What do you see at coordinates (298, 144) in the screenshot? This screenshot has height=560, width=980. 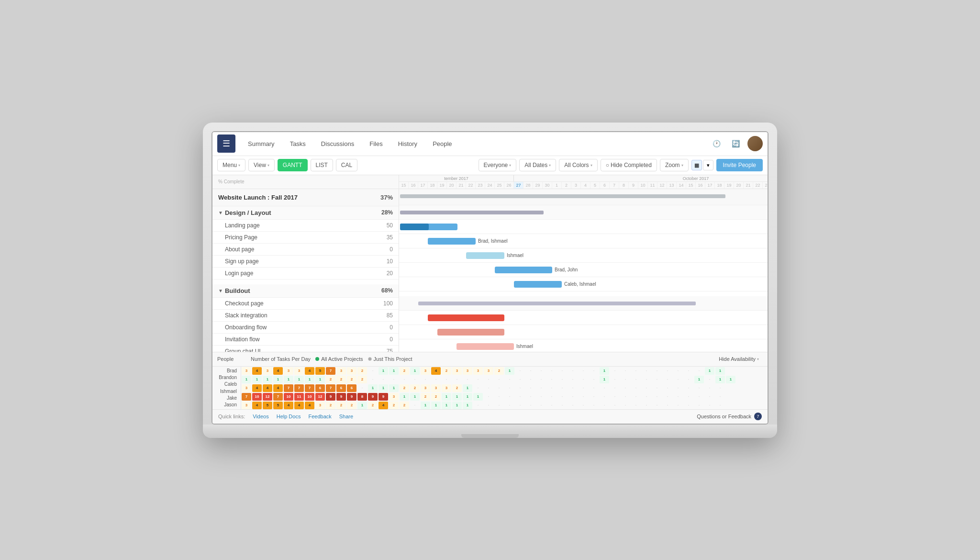 I see `tab-tasks: Tasks` at bounding box center [298, 144].